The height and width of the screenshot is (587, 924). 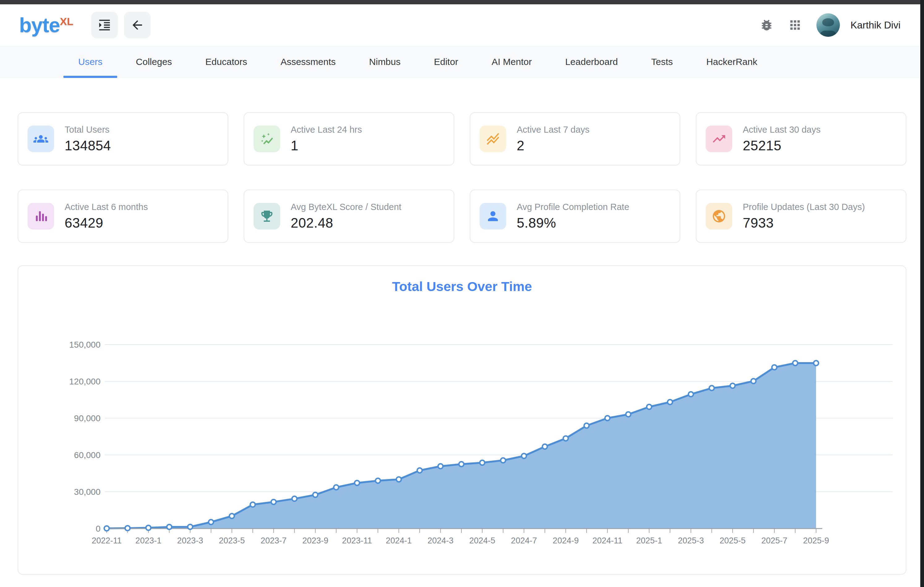 I want to click on window-top-strip, so click(x=462, y=2).